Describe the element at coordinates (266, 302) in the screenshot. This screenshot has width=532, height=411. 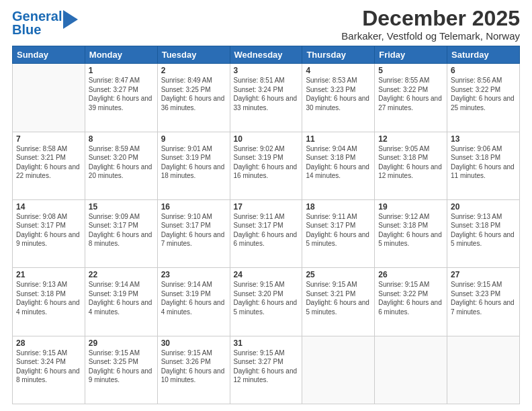
I see `table-row: 24Sunrise: 9:15 AMSunset: 3:20 PMDayligh…` at that location.